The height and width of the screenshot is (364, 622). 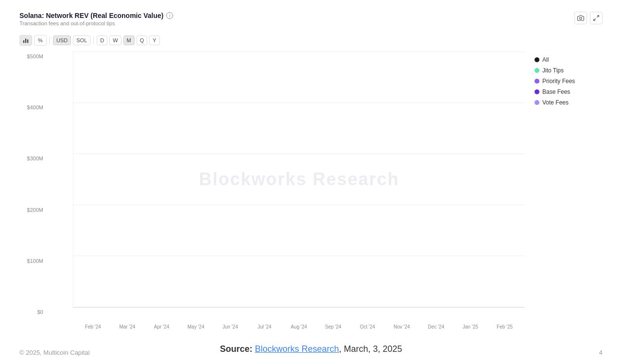 I want to click on legend: AllJito TipsPriority FeesBase FeesVote F…, so click(x=569, y=191).